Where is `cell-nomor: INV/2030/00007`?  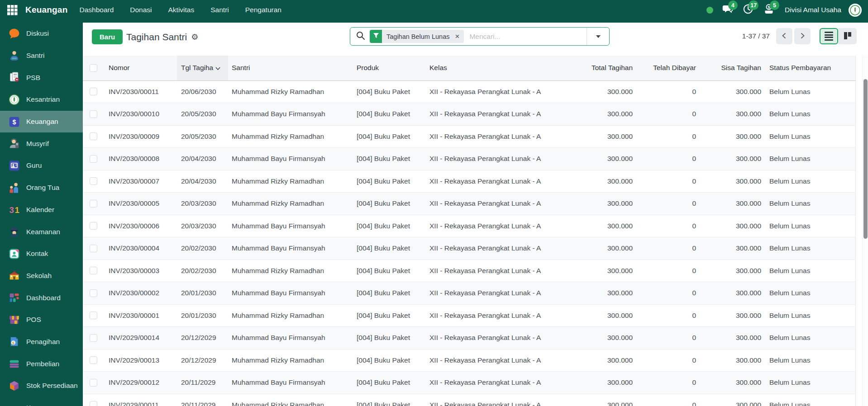
cell-nomor: INV/2030/00007 is located at coordinates (142, 181).